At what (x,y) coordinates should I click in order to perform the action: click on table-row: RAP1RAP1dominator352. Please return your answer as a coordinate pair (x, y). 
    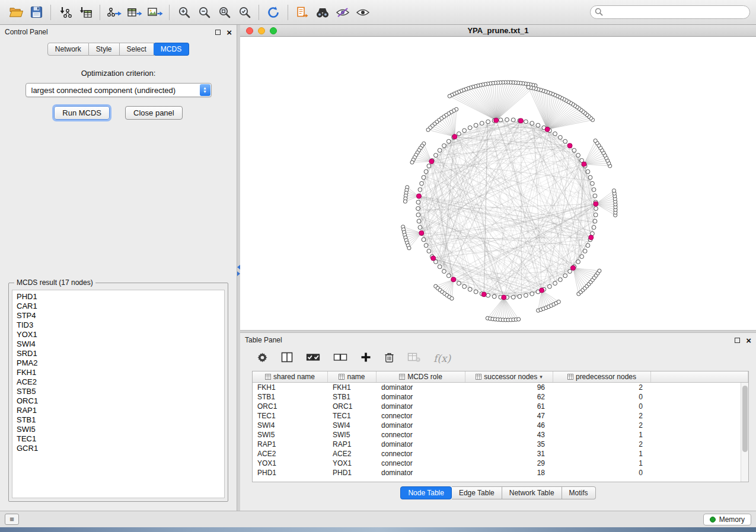
    Looking at the image, I should click on (500, 444).